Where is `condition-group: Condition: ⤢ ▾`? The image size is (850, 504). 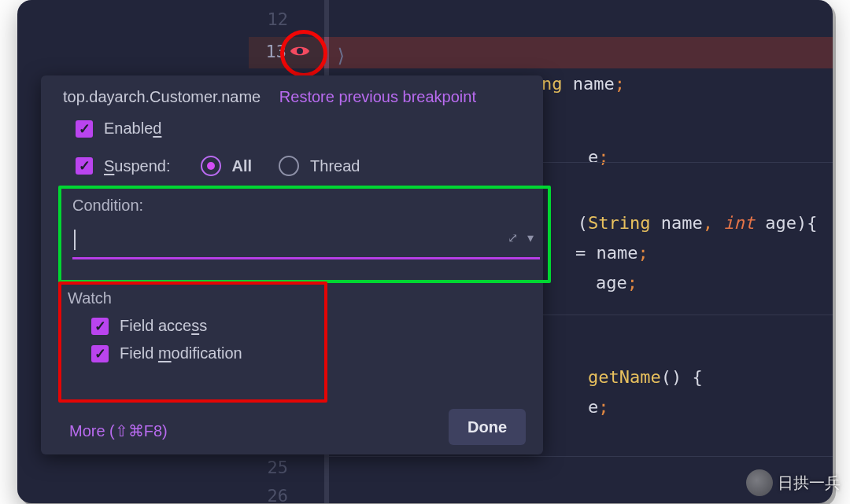 condition-group: Condition: ⤢ ▾ is located at coordinates (305, 234).